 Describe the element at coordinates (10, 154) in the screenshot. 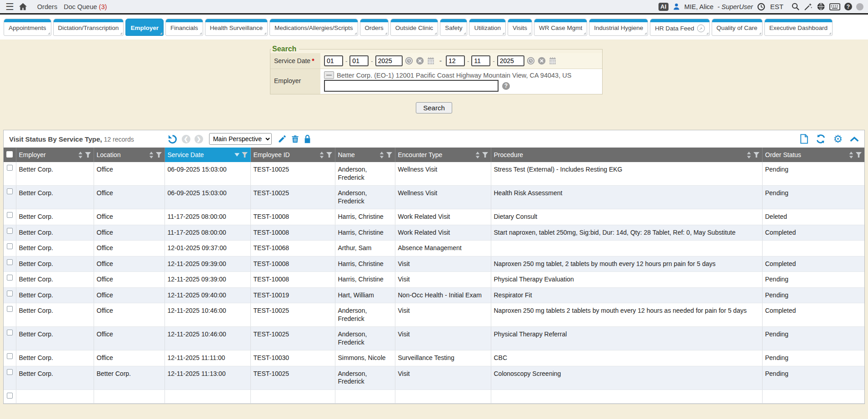

I see `select-all-checkbox` at that location.